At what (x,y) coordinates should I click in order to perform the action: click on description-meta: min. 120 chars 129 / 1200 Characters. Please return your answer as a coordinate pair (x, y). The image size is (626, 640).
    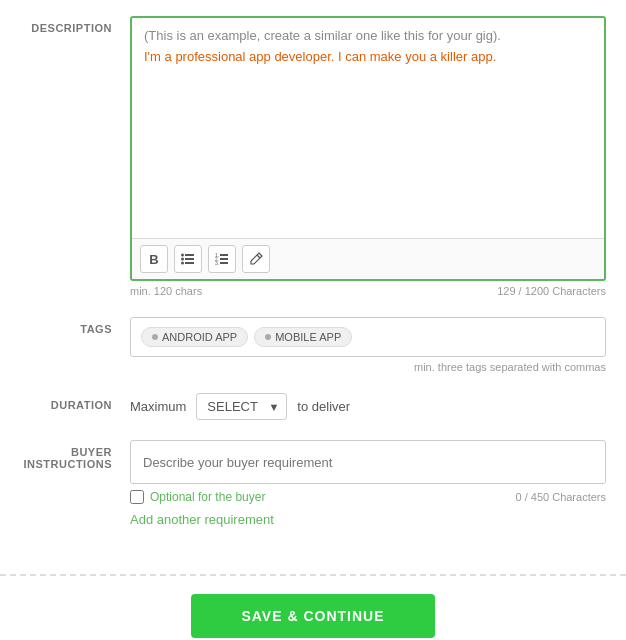
    Looking at the image, I should click on (368, 291).